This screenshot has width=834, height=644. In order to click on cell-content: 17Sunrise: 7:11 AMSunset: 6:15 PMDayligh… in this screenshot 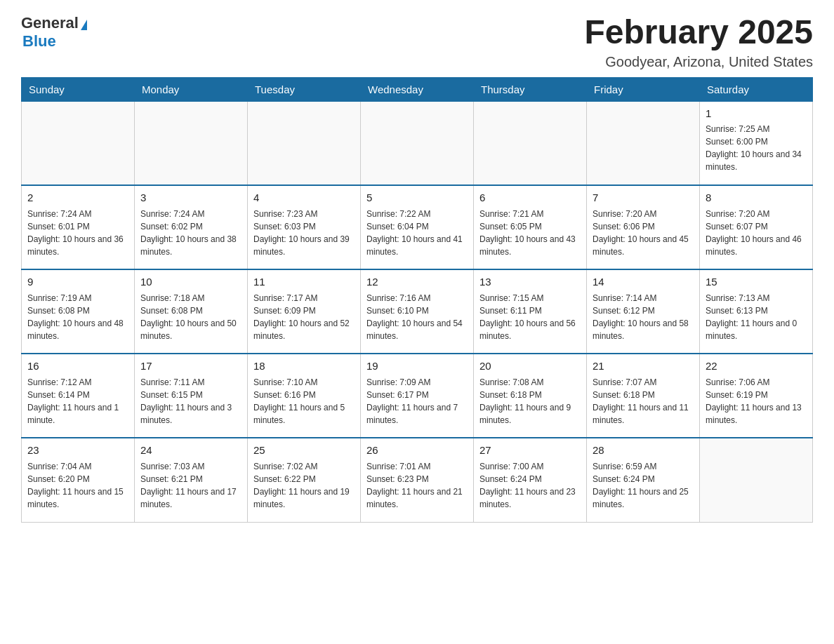, I will do `click(191, 393)`.